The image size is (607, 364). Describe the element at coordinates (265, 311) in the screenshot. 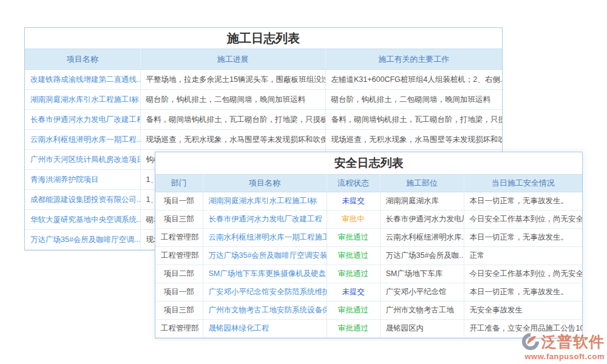

I see `project-link: 广州市文物考古工地安防系统设备保修` at that location.